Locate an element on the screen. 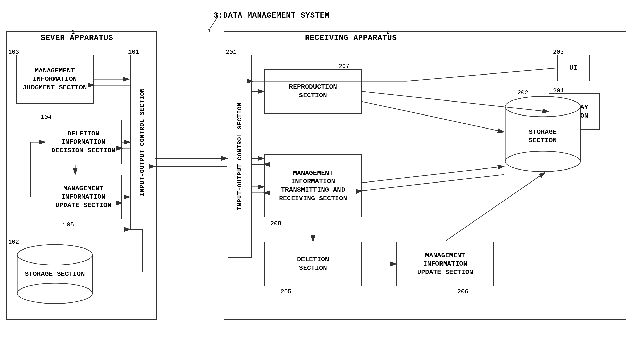 The image size is (644, 364). receiving-mgmt-update-block: MANAGEMENTINFORMATIONUPDATE SECTION is located at coordinates (445, 264).